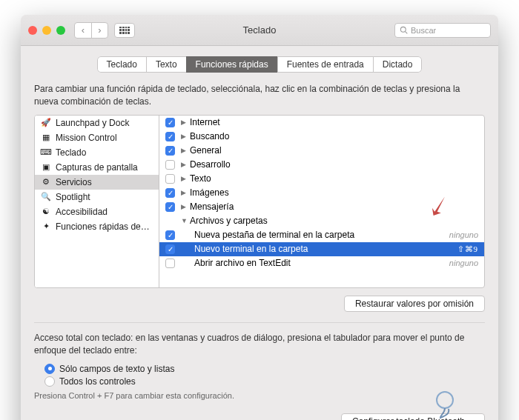 This screenshot has height=420, width=519. What do you see at coordinates (322, 179) in the screenshot?
I see `shortcut-row: ▶Texto` at bounding box center [322, 179].